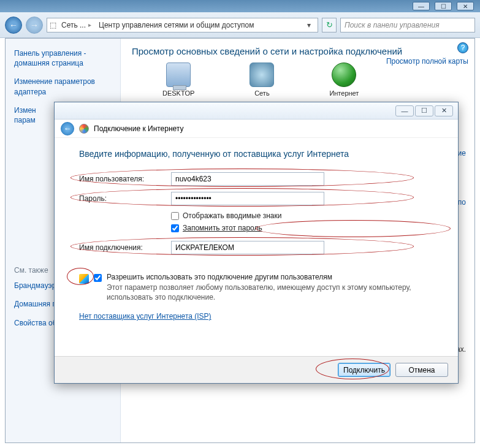  Describe the element at coordinates (298, 80) in the screenshot. I see `network-map-row: DESKTOP Сеть Интернет` at that location.